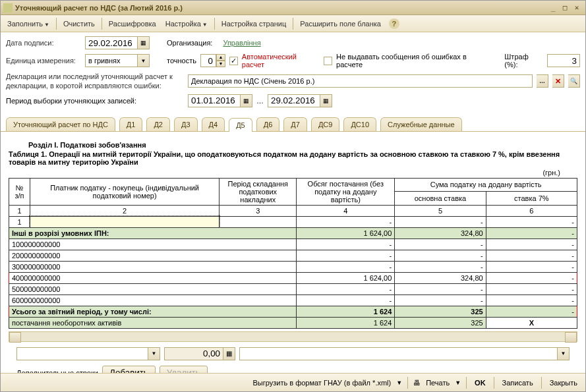 Image resolution: width=586 pixels, height=392 pixels. I want to click on selected-cell, so click(124, 221).